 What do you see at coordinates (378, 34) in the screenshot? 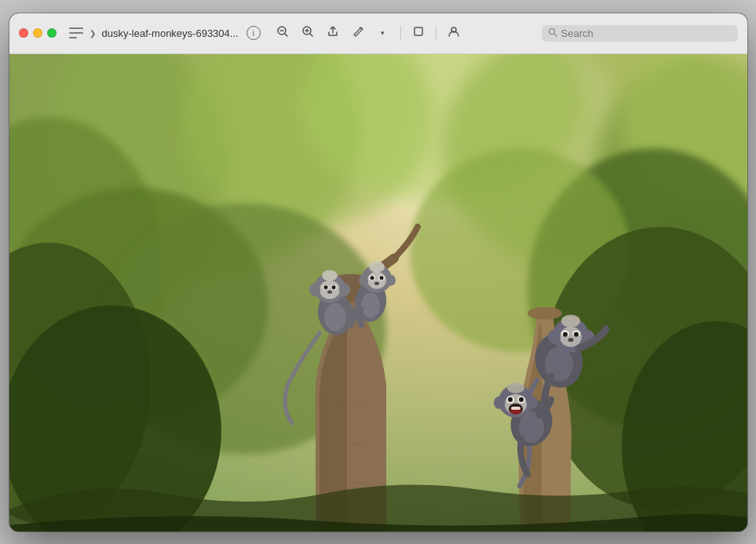
I see `titlebar: ❯ dusky-leaf-monkeys-693304... i` at bounding box center [378, 34].